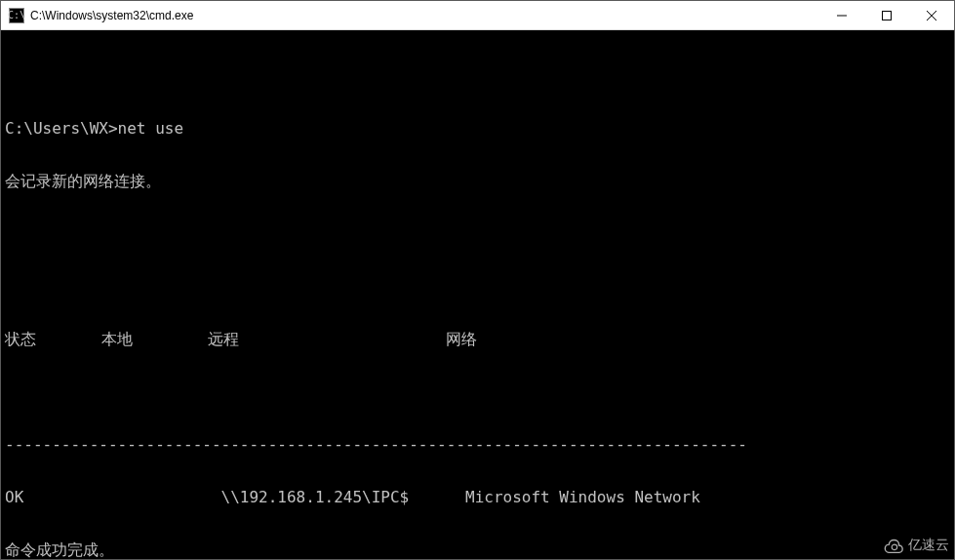 The height and width of the screenshot is (560, 955). I want to click on cloud-icon, so click(894, 545).